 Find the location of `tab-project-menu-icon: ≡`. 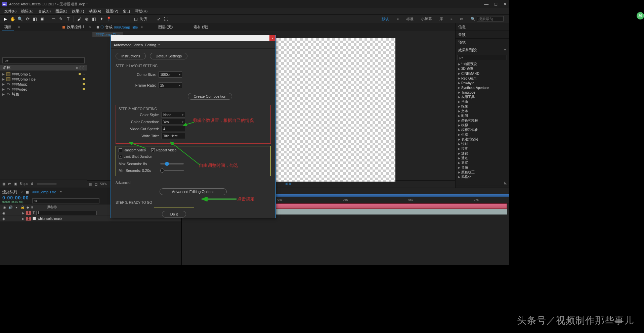

tab-project-menu-icon: ≡ is located at coordinates (19, 27).